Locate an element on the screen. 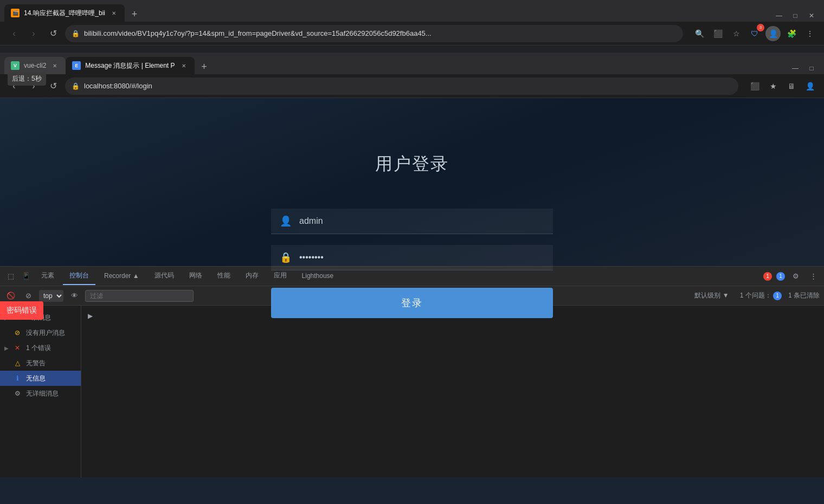  sidebar-label-verbose: 无详细消息 is located at coordinates (42, 393).